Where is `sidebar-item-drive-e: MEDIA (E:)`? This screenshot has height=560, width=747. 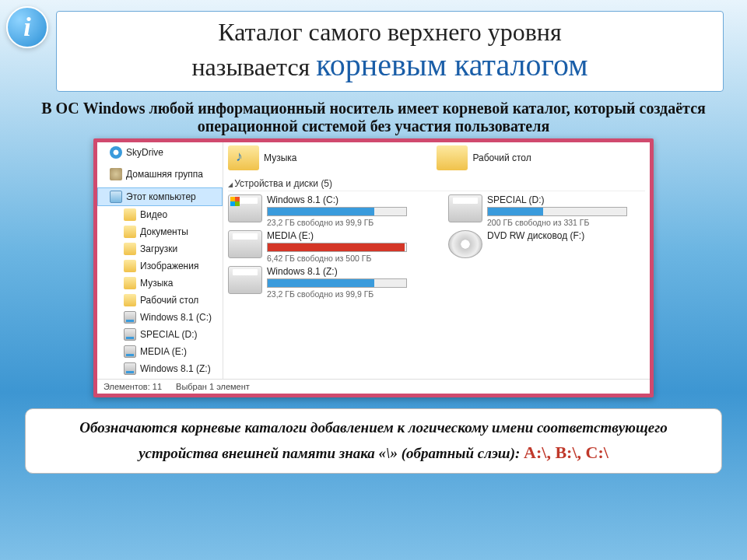
sidebar-item-drive-e: MEDIA (E:) is located at coordinates (160, 352).